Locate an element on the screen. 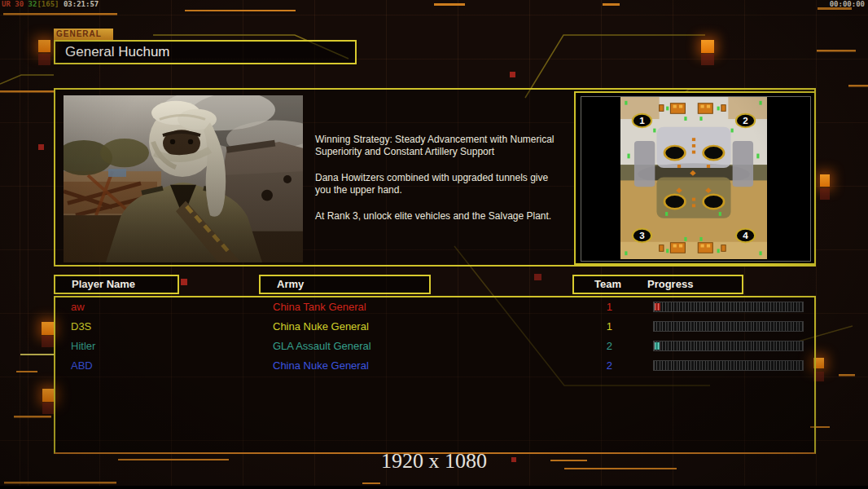 The image size is (868, 489). map-preview-frame: 1 2 3 4 is located at coordinates (695, 179).